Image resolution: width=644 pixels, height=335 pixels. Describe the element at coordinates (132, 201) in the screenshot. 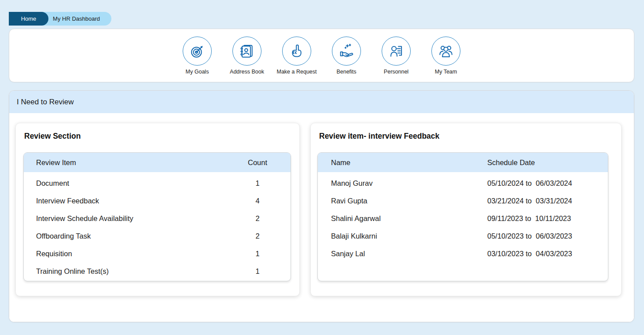

I see `review-item-cell: Interview Feedback` at that location.